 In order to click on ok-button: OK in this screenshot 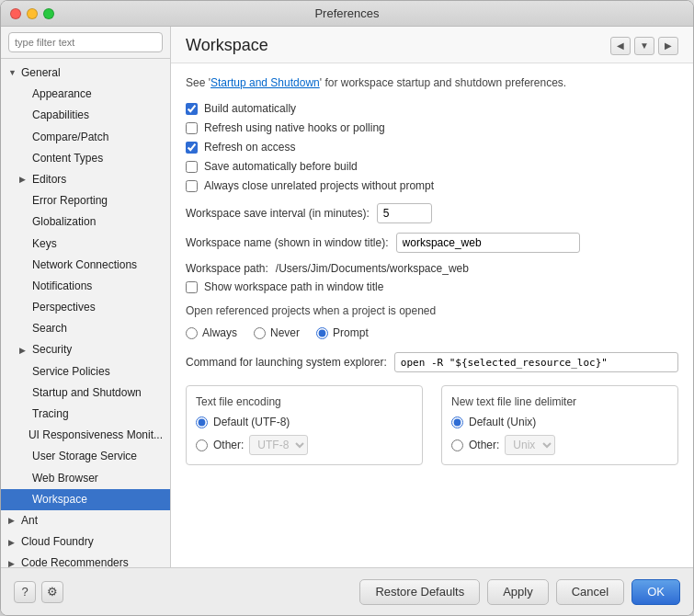, I will do `click(656, 592)`.